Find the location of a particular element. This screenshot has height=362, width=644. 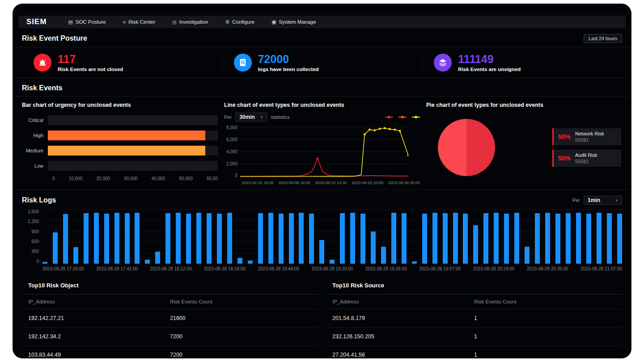

trend-chart-title: Line chart of event types for unclosed e… is located at coordinates (322, 105).